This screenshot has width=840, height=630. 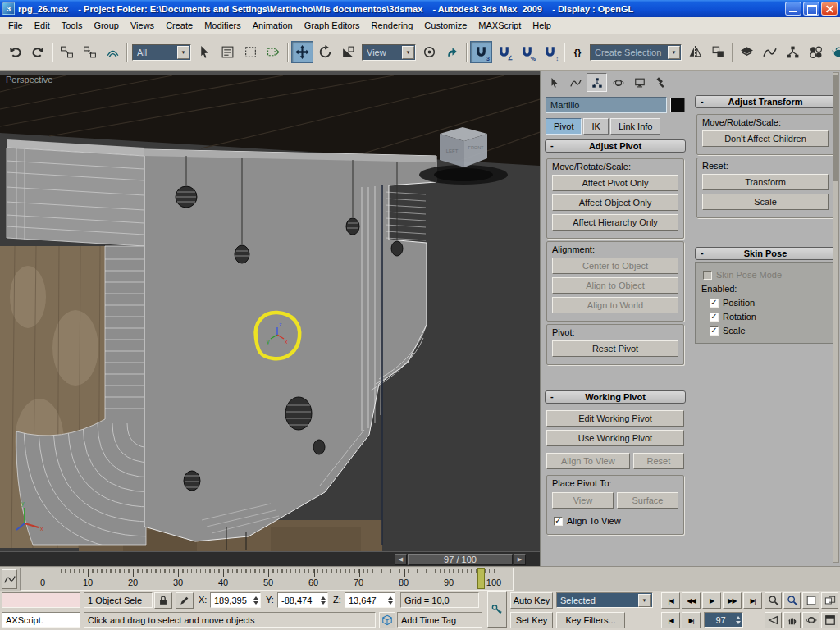 What do you see at coordinates (765, 182) in the screenshot?
I see `reset-transform-button: Transform` at bounding box center [765, 182].